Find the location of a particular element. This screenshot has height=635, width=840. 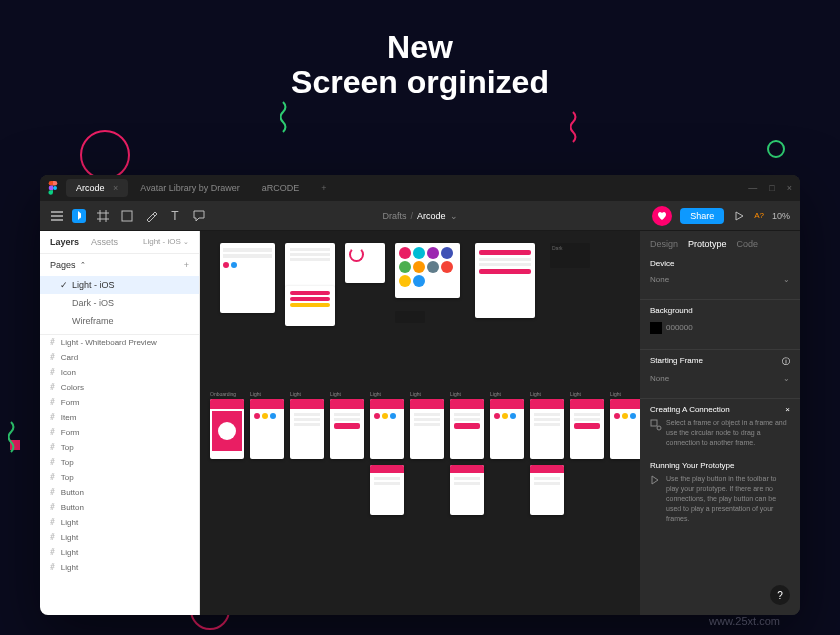

close-help-icon: × is located at coordinates (788, 410).